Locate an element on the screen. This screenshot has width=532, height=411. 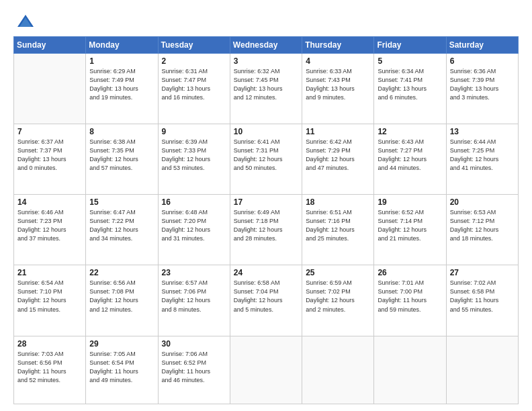
weekday-header-monday: Monday is located at coordinates (122, 46).